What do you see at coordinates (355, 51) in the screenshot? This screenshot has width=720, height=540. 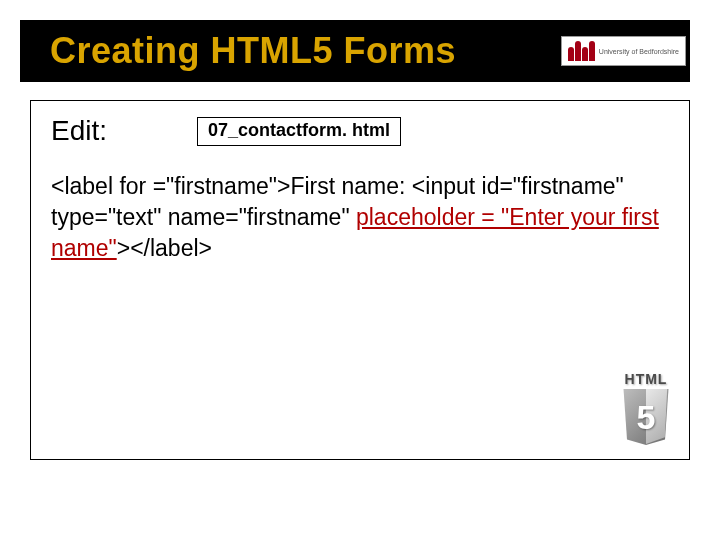 I see `title-bar: Creating HTML5 Forms University of Bedfo…` at bounding box center [355, 51].